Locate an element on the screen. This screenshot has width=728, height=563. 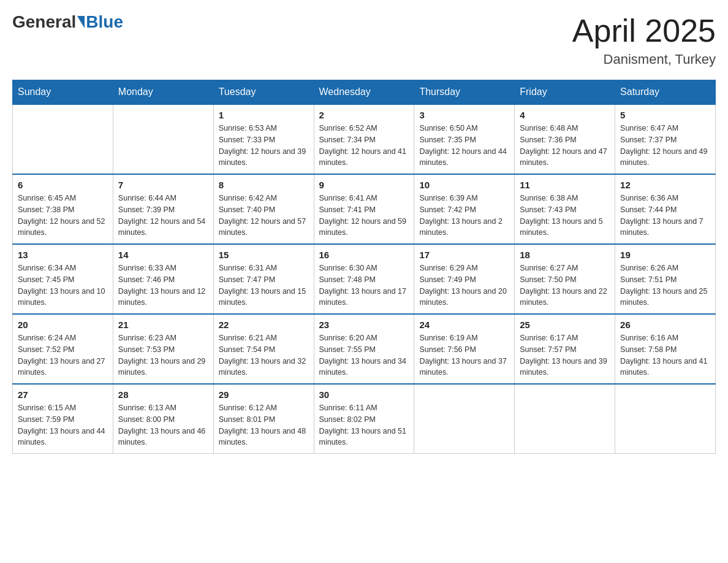
day-number: 24 is located at coordinates (464, 325).